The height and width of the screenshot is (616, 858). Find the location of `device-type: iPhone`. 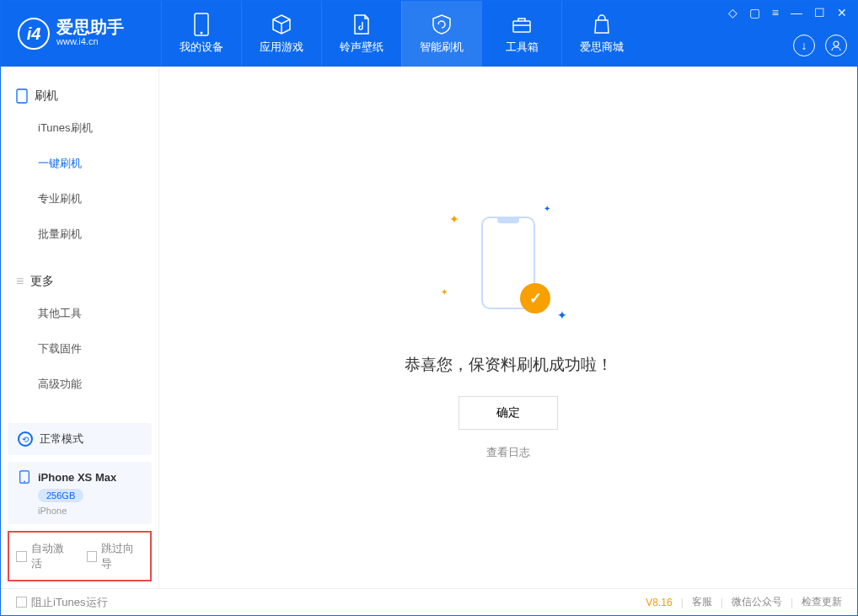

device-type: iPhone is located at coordinates (89, 511).